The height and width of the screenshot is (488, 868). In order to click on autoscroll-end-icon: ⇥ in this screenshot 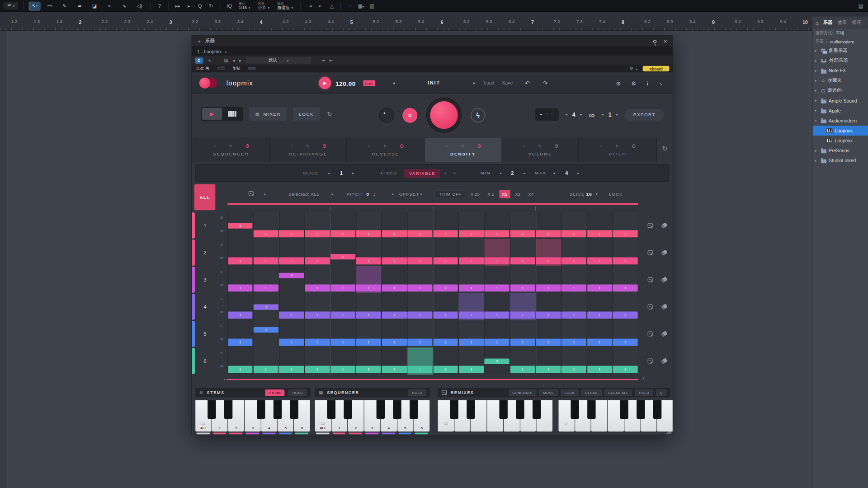, I will do `click(309, 6)`.